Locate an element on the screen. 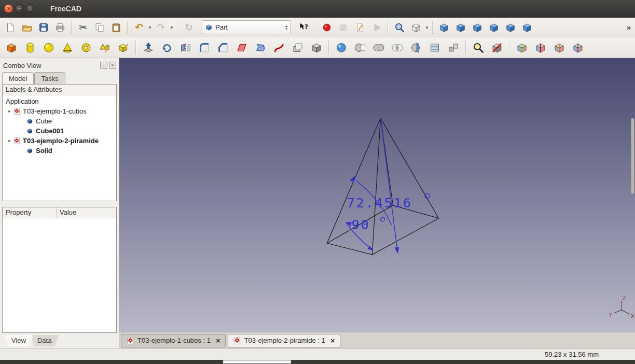  document-tab-t03-ejemplo-1-cubos-1: T03-ejemplo-1-cubos : 1× is located at coordinates (173, 341).